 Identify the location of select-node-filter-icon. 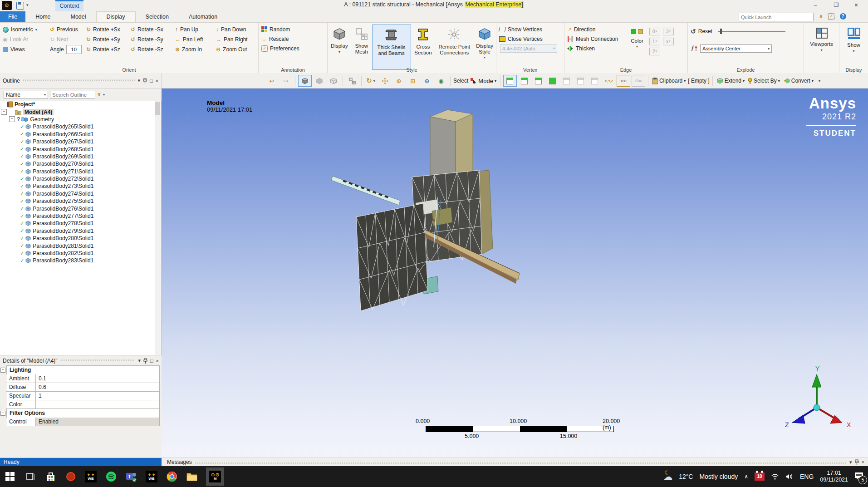
(567, 81).